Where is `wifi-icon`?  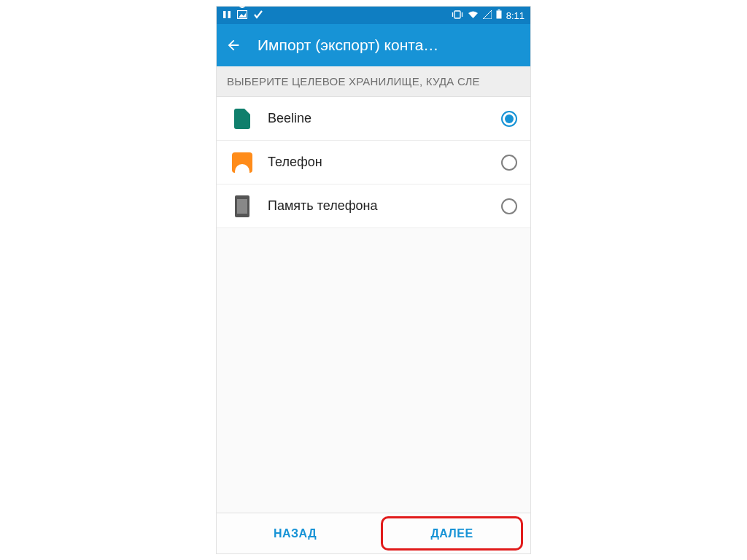 wifi-icon is located at coordinates (473, 16).